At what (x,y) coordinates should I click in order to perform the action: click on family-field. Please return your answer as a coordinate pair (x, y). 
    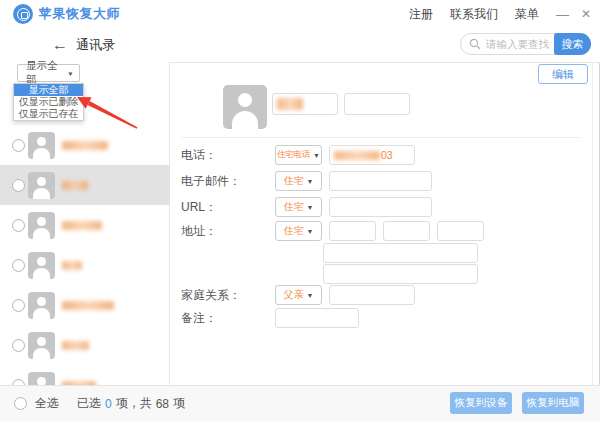
    Looking at the image, I should click on (372, 295).